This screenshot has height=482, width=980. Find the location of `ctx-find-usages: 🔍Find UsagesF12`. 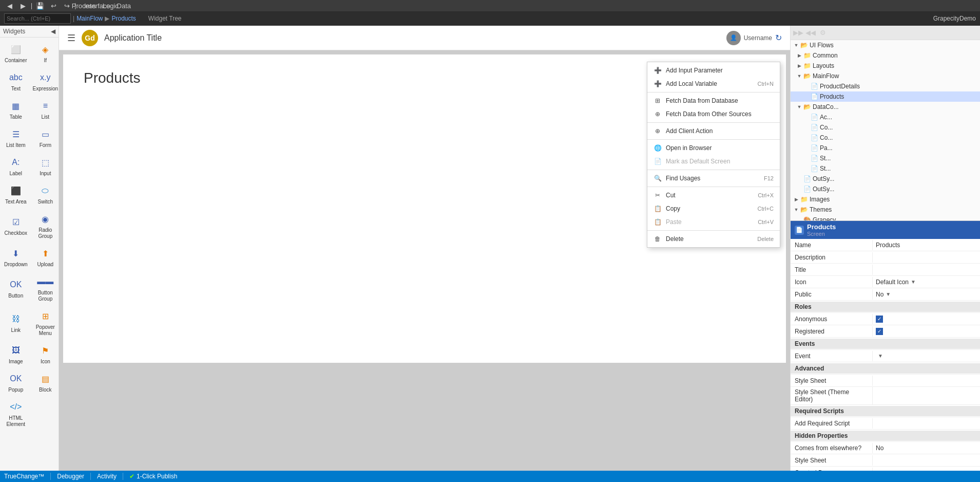

ctx-find-usages: 🔍Find UsagesF12 is located at coordinates (714, 178).